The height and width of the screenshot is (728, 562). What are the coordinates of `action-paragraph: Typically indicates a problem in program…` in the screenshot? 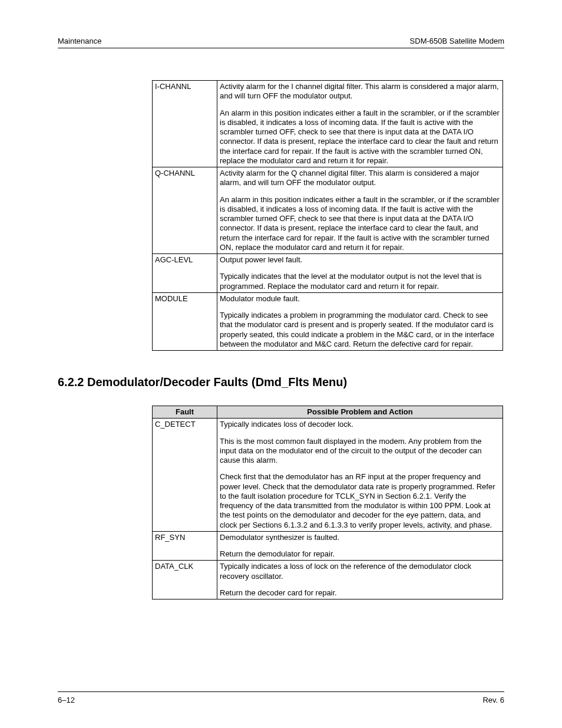 It's located at (360, 330).